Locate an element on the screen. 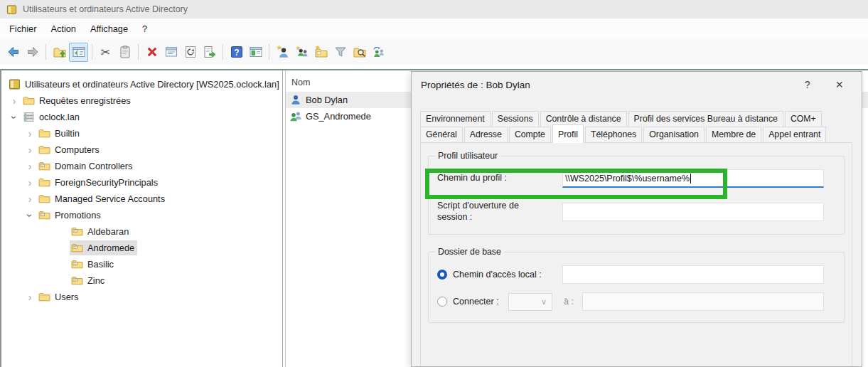 The height and width of the screenshot is (367, 868). tree-item-builtin: ›Builtin is located at coordinates (142, 134).